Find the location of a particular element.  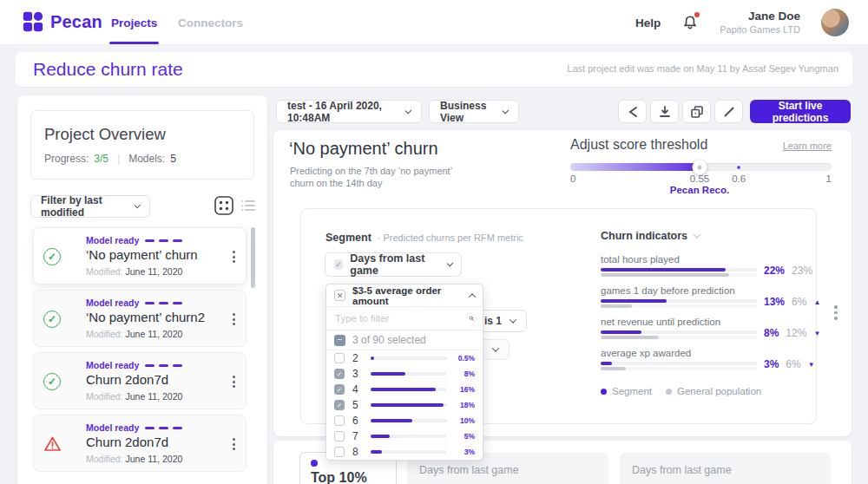

filter-option: ✓ 7 5% is located at coordinates (404, 436).